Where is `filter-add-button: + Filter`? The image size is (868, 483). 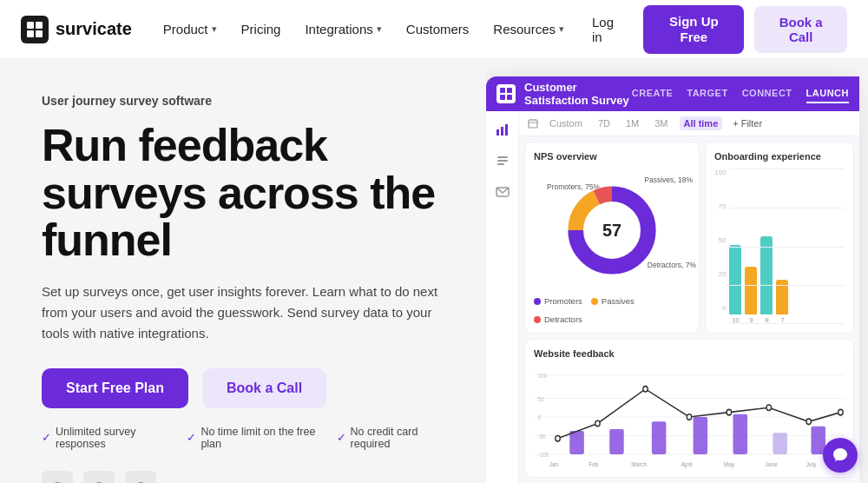 filter-add-button: + Filter is located at coordinates (747, 123).